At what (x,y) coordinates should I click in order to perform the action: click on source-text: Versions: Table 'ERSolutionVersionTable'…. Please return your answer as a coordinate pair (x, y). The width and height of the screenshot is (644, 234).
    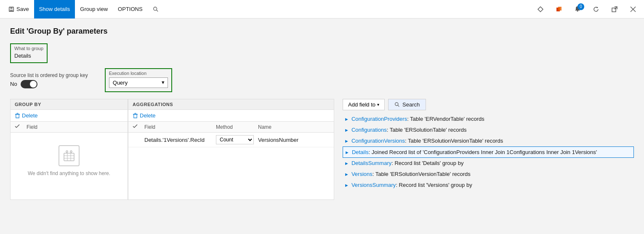
    Looking at the image, I should click on (411, 174).